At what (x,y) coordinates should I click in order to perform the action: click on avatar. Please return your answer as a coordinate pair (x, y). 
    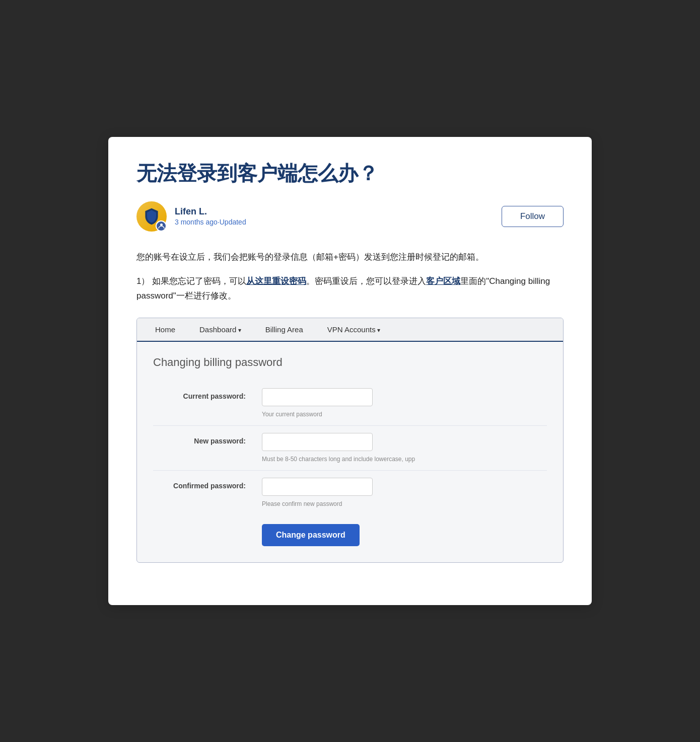
    Looking at the image, I should click on (152, 216).